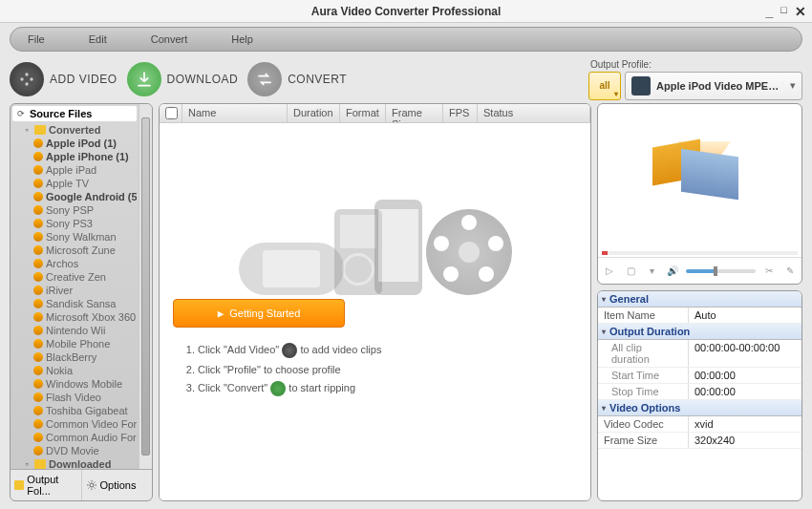  What do you see at coordinates (46, 485) in the screenshot?
I see `output-folder-button: Output Fol...` at bounding box center [46, 485].